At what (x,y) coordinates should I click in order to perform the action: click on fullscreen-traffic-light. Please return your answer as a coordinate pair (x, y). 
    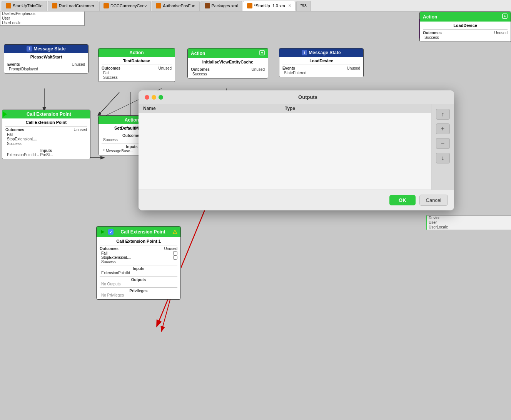
    Looking at the image, I should click on (161, 97).